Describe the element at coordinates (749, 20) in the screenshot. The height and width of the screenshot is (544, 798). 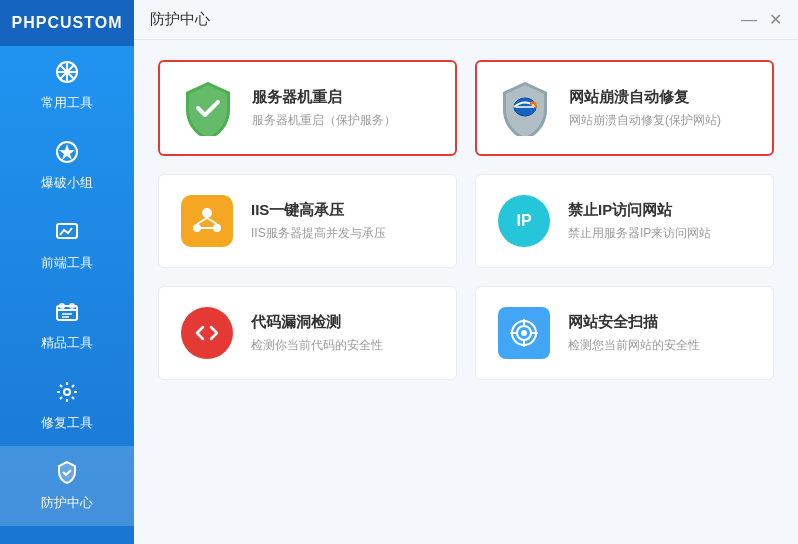
I see `minimize-button: —` at that location.